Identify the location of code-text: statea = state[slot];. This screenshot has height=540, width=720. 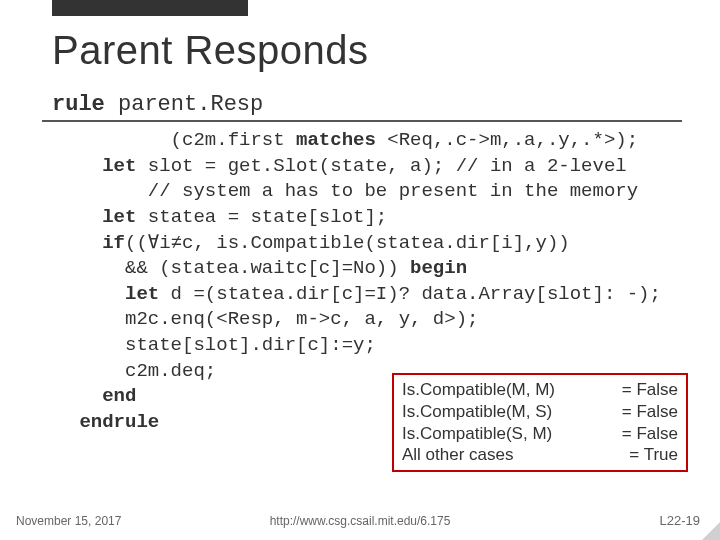
(262, 217).